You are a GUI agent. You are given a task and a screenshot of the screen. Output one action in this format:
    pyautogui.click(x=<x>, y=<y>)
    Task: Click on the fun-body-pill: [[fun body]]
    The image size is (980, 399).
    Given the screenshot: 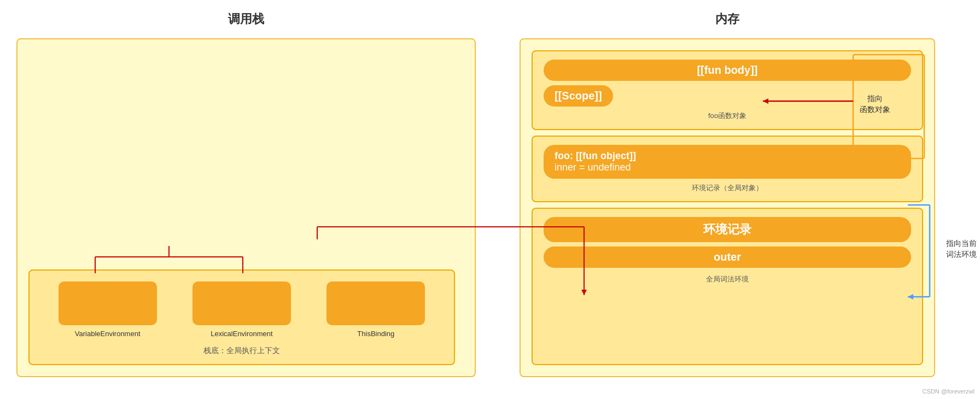 What is the action you would take?
    pyautogui.click(x=727, y=70)
    